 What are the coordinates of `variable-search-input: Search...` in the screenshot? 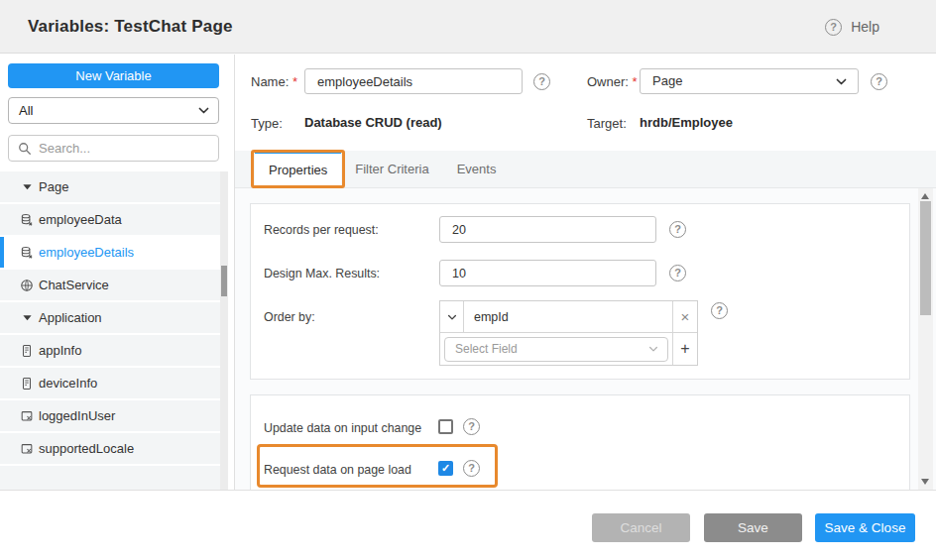 It's located at (113, 149).